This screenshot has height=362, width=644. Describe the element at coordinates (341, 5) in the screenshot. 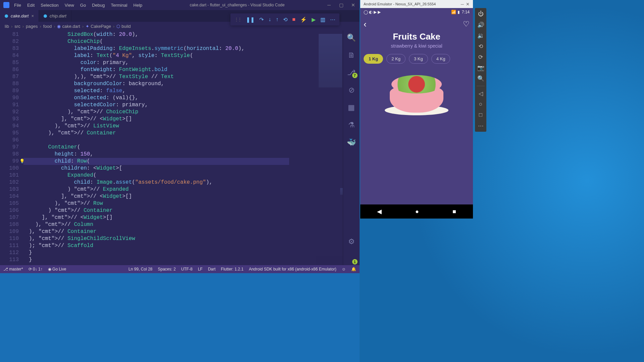

I see `maximize-button: ▢` at that location.